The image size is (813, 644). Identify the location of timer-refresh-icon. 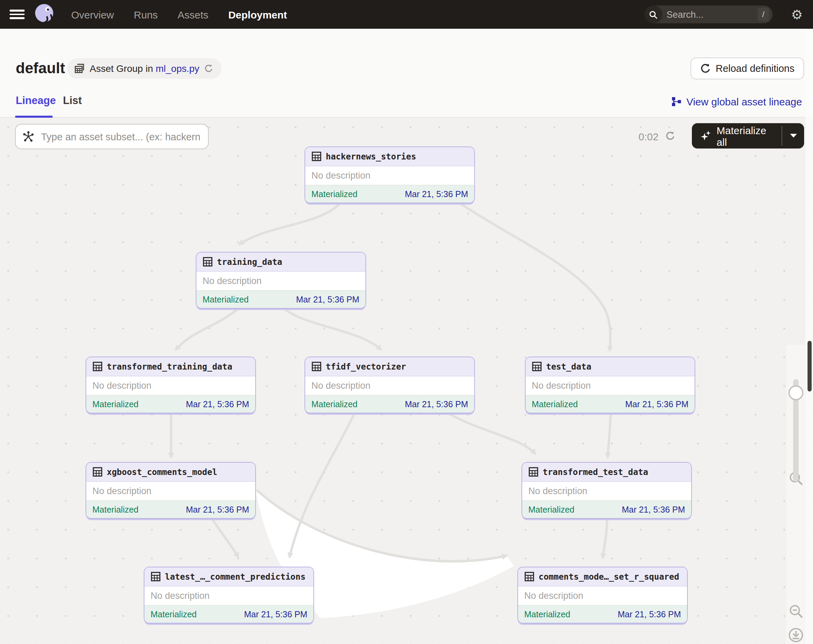
(670, 136).